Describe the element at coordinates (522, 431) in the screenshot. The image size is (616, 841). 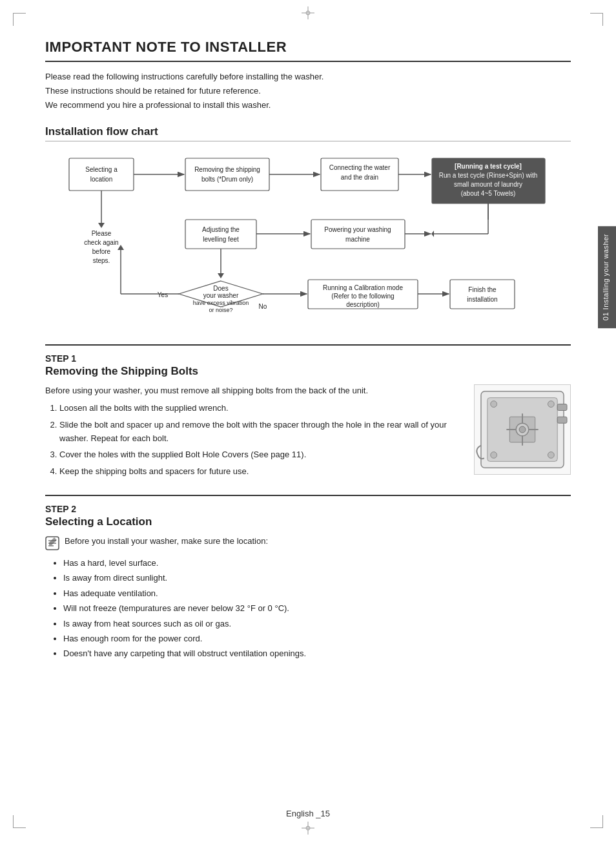
I see `step1-image` at that location.